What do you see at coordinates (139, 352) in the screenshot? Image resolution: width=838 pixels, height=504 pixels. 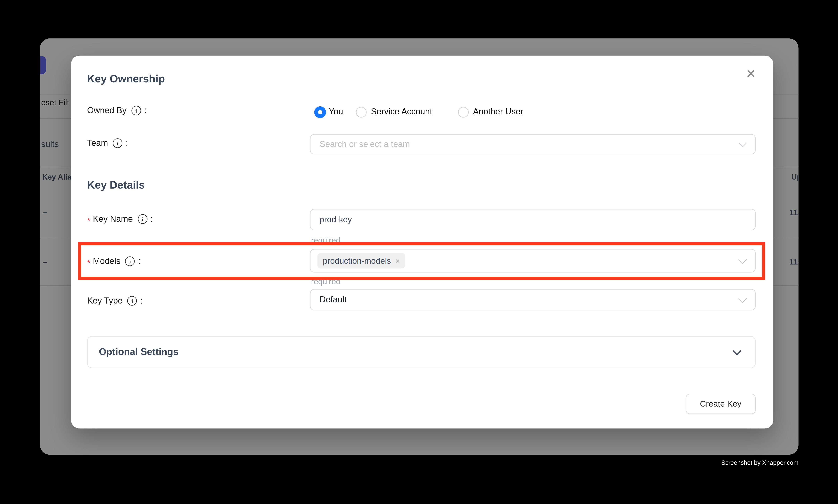 I see `optional-settings-title: Optional Settings` at bounding box center [139, 352].